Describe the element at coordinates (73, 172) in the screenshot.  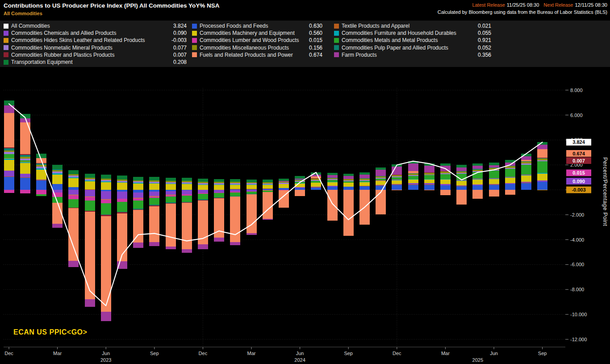
I see `bar-segment-transportation` at that location.